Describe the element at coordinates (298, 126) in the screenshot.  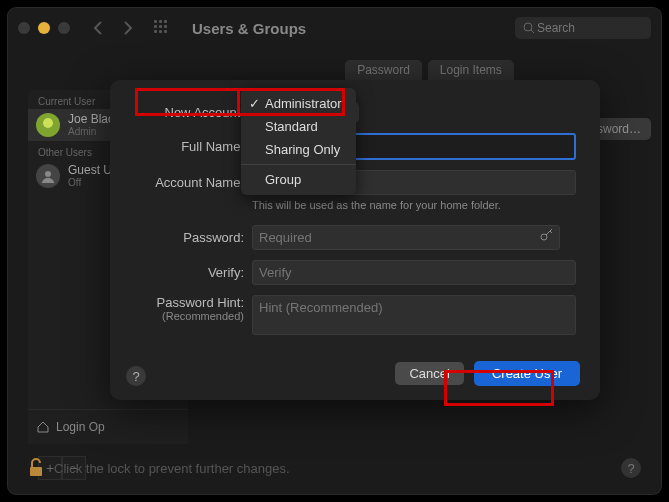
I see `dropdown-item-standard: Standard` at that location.